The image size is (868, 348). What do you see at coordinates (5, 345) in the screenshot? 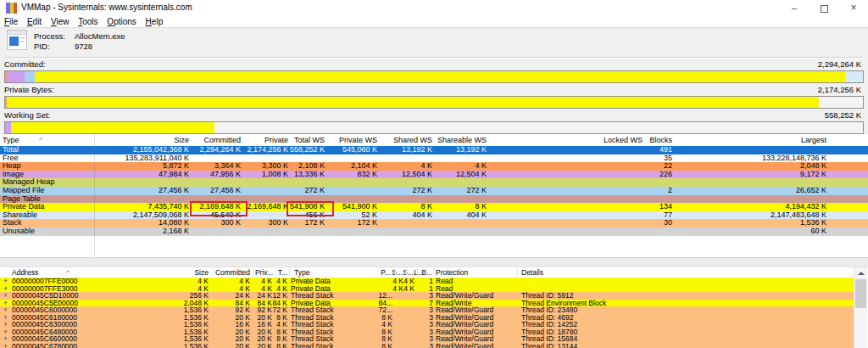
I see `expand-icon: +` at bounding box center [5, 345].